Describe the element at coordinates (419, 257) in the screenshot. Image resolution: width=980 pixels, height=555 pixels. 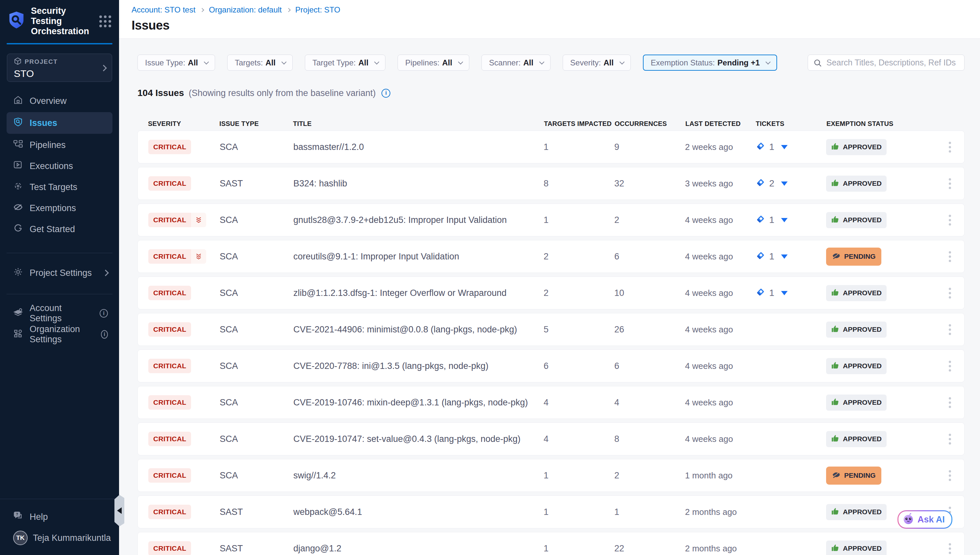
I see `issue-title-cell: coreutils@9.1-1: Improper Input Validati…` at that location.